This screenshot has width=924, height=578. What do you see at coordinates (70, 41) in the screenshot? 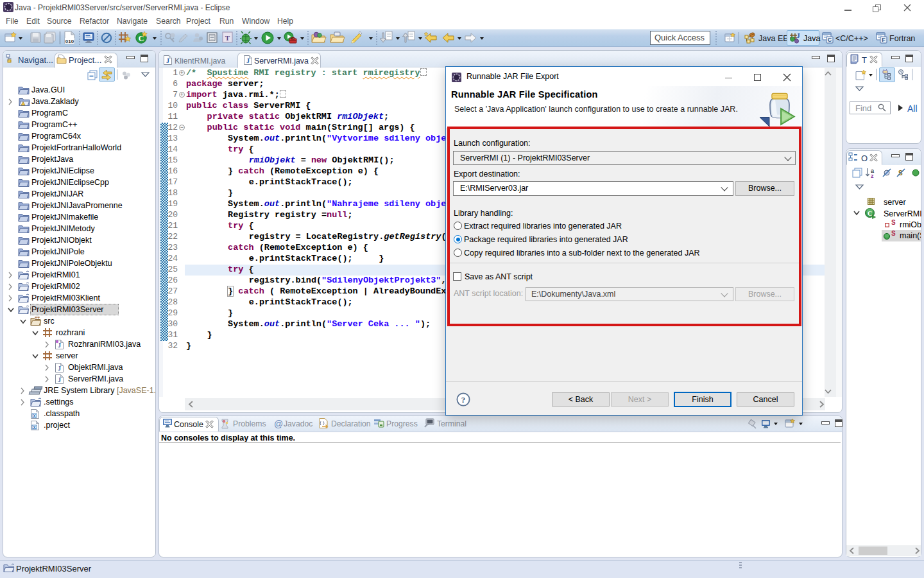
I see `svg-text: 010` at bounding box center [70, 41].